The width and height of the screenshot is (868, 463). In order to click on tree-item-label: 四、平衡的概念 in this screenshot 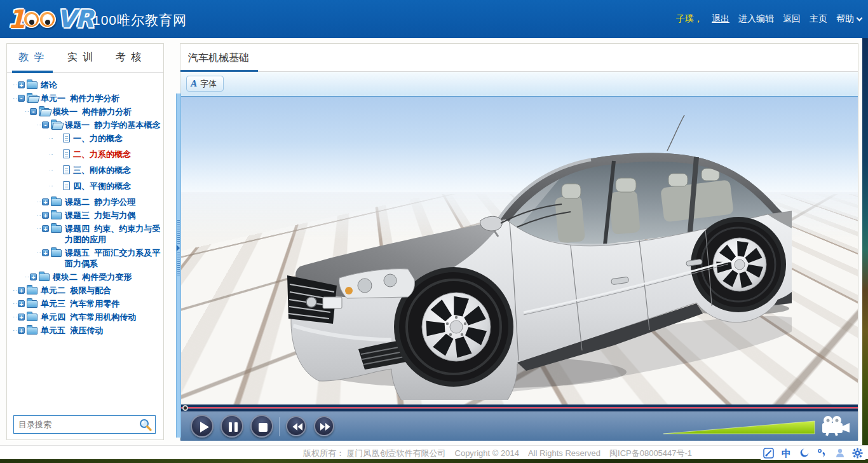, I will do `click(102, 186)`.